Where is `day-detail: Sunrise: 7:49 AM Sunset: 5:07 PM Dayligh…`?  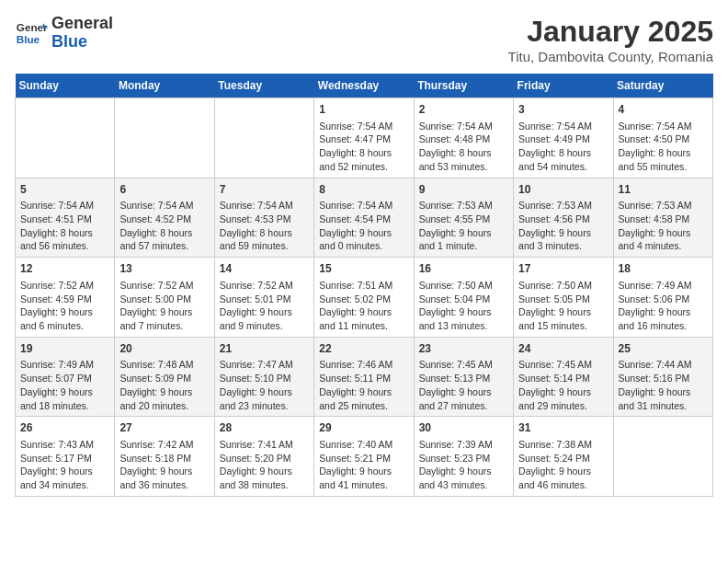 day-detail: Sunrise: 7:49 AM Sunset: 5:07 PM Dayligh… is located at coordinates (64, 385).